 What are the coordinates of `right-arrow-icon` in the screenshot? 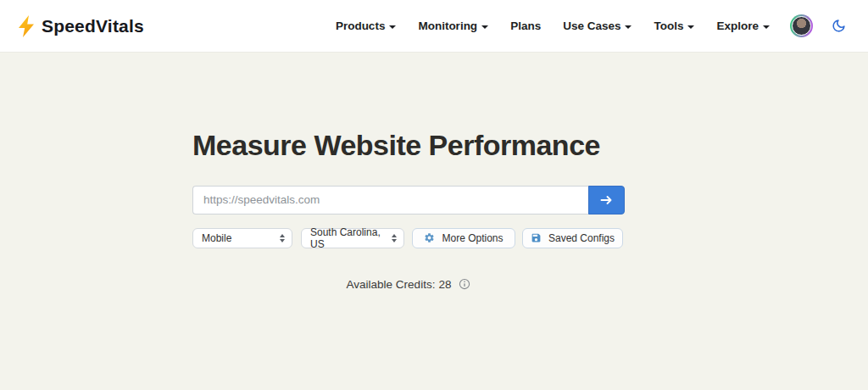 It's located at (607, 200).